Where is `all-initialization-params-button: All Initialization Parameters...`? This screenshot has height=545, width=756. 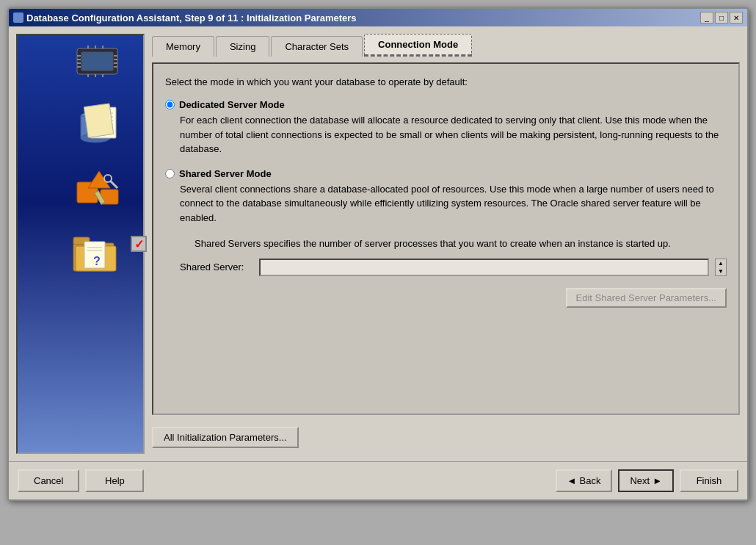 all-initialization-params-button: All Initialization Parameters... is located at coordinates (225, 438).